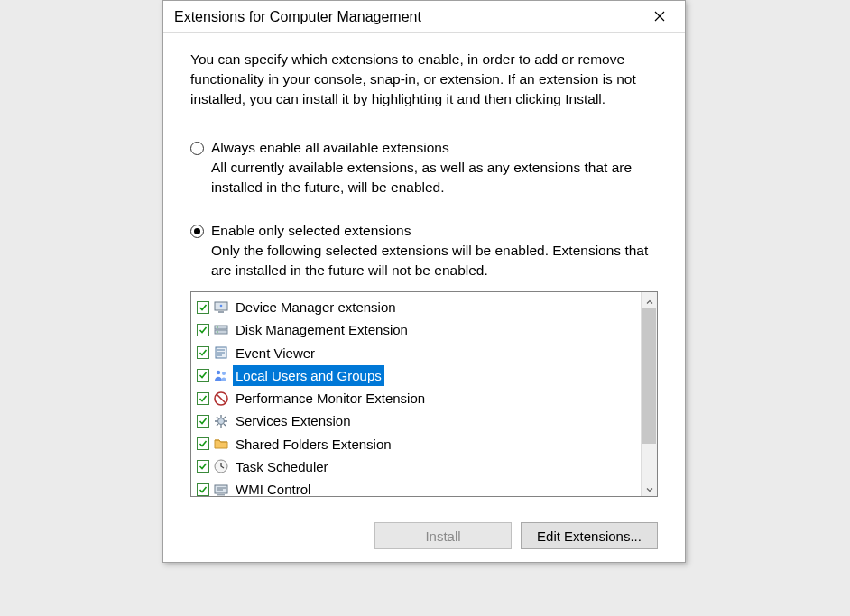 Image resolution: width=850 pixels, height=616 pixels. I want to click on device-manager-icon, so click(221, 308).